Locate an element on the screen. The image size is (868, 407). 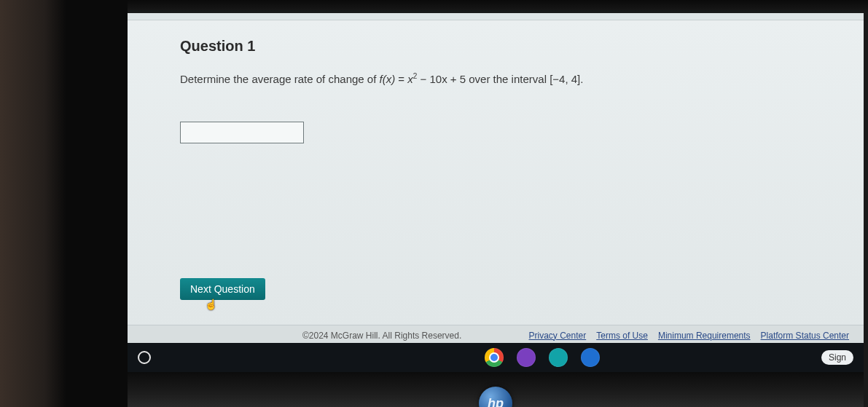
shelf-pinned-apps is located at coordinates (542, 357).